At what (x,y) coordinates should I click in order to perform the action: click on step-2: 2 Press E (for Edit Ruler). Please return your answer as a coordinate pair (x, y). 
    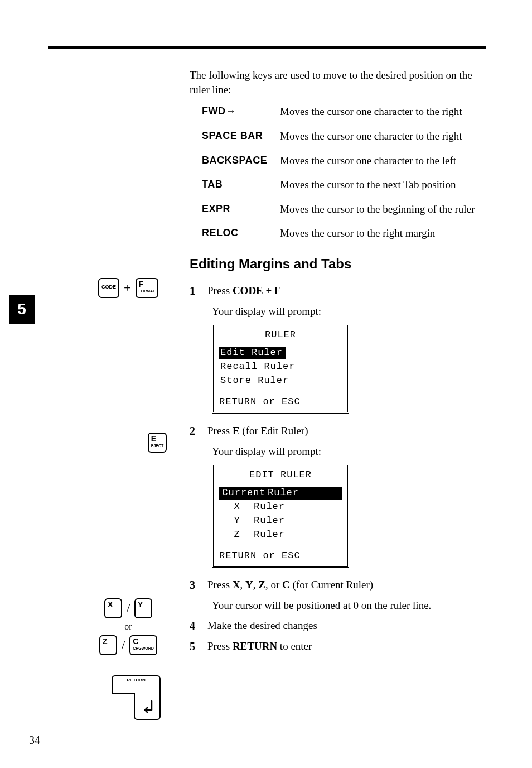
    Looking at the image, I should click on (340, 431).